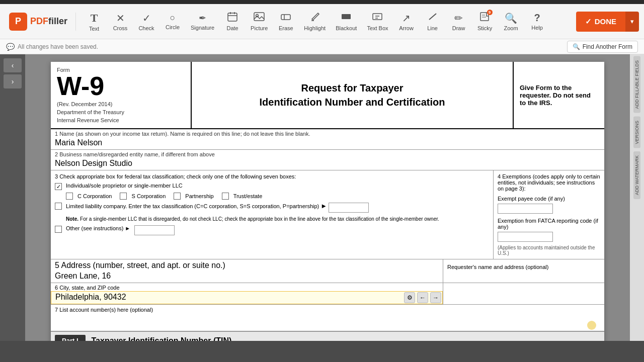 This screenshot has height=362, width=644. I want to click on tool-signature: ✒ Signature, so click(202, 22).